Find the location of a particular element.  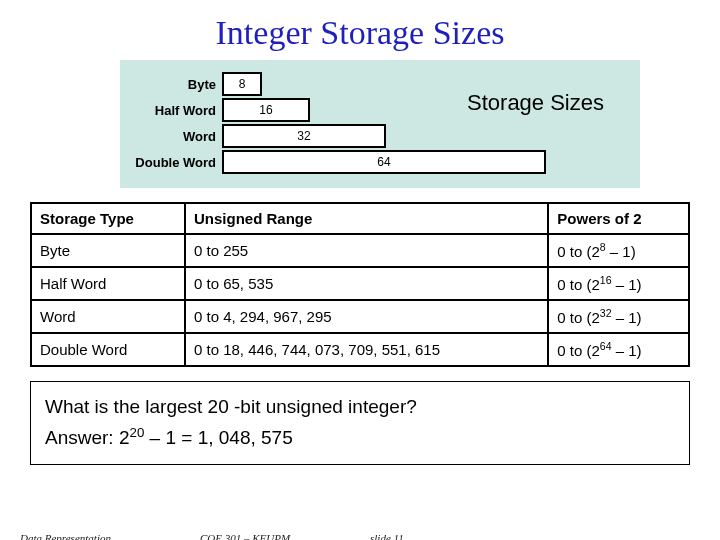

cell-type: Half Word is located at coordinates (108, 284).